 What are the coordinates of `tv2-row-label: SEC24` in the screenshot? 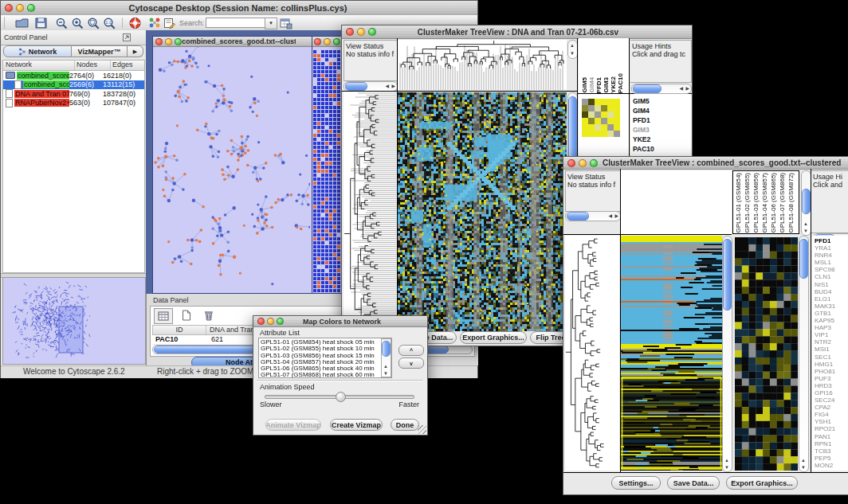 It's located at (831, 400).